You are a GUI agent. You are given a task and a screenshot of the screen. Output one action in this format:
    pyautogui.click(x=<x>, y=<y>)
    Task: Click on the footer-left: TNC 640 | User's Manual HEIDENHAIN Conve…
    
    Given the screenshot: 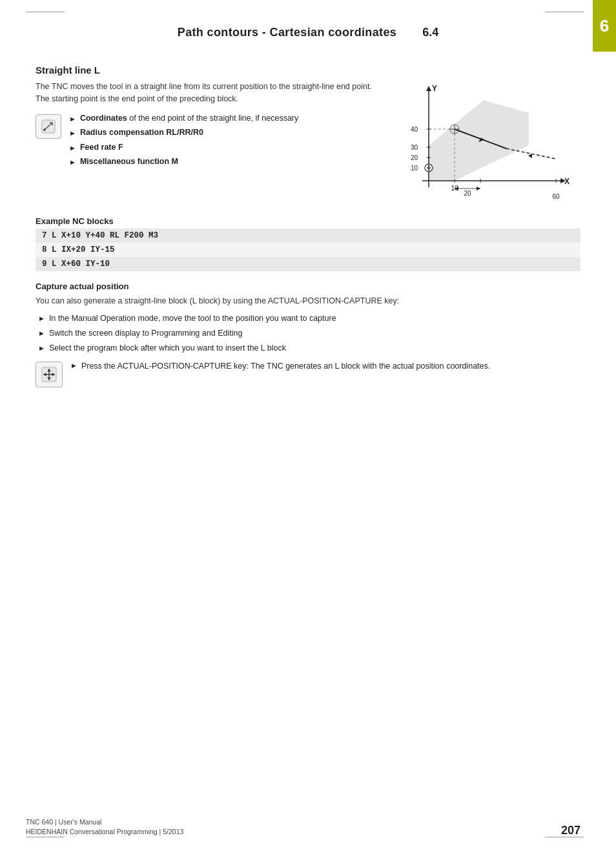 What is the action you would take?
    pyautogui.click(x=105, y=828)
    